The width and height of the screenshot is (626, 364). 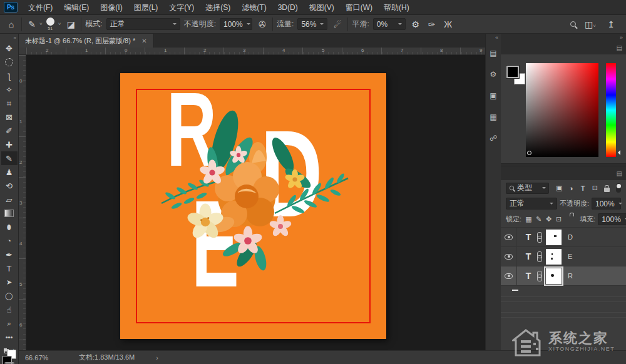 I want to click on lock-pixels-icon: ✎, so click(x=538, y=219).